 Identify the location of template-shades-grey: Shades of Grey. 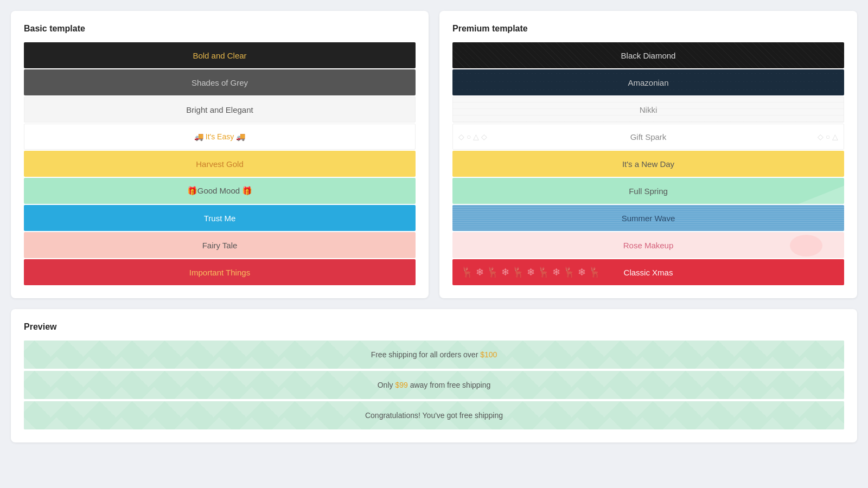
(220, 82).